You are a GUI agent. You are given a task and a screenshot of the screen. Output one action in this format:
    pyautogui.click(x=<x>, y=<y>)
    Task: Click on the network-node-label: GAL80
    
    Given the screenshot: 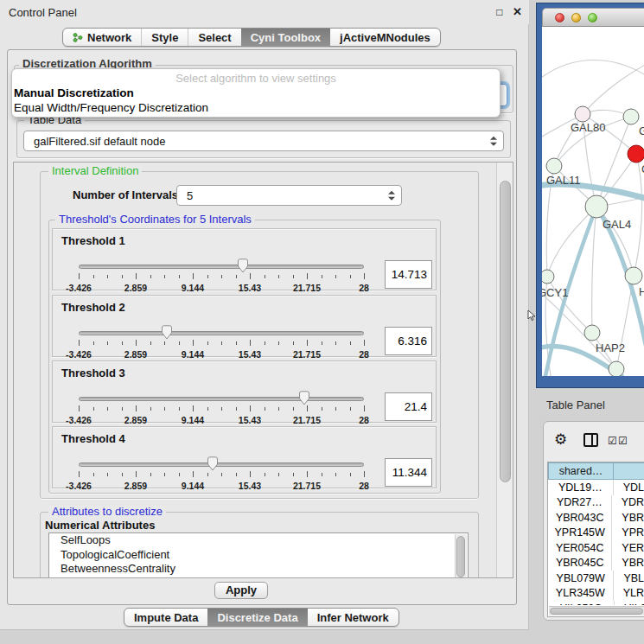 What is the action you would take?
    pyautogui.click(x=588, y=128)
    